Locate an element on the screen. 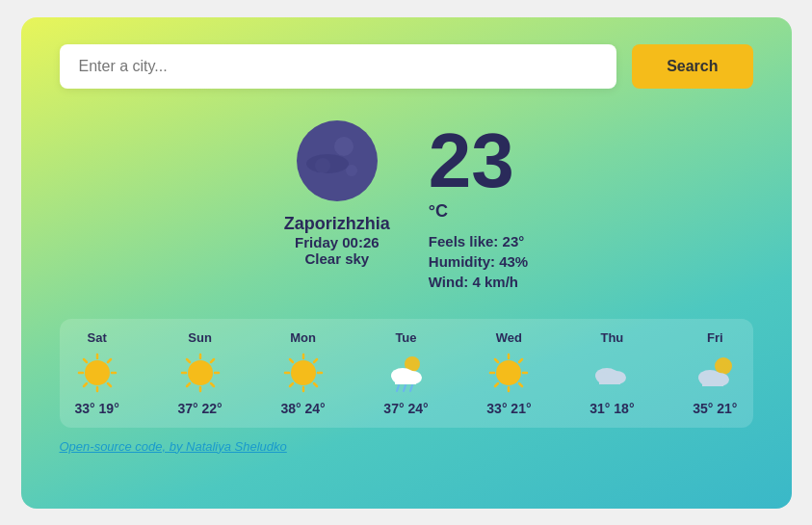  day-temps: 33° 21° is located at coordinates (509, 408).